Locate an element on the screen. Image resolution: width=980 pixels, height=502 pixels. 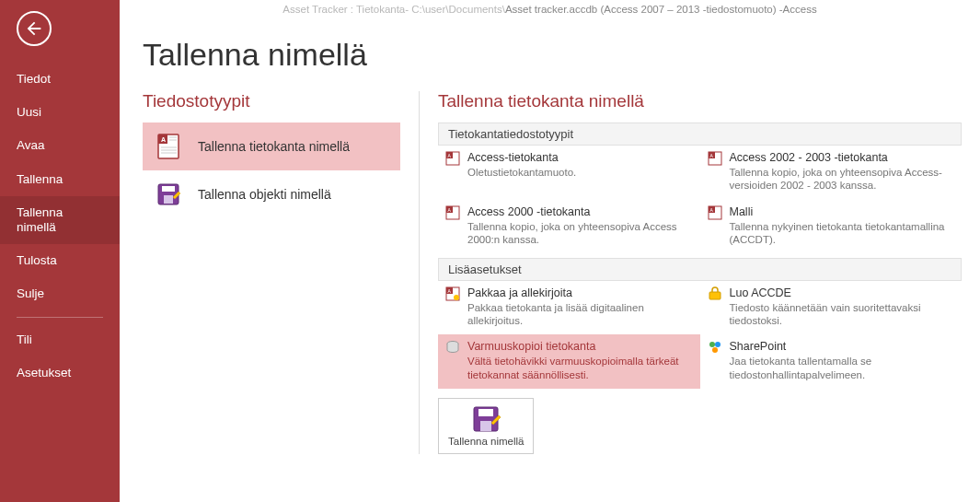
group-advanced: Lisäasetukset is located at coordinates (699, 269).